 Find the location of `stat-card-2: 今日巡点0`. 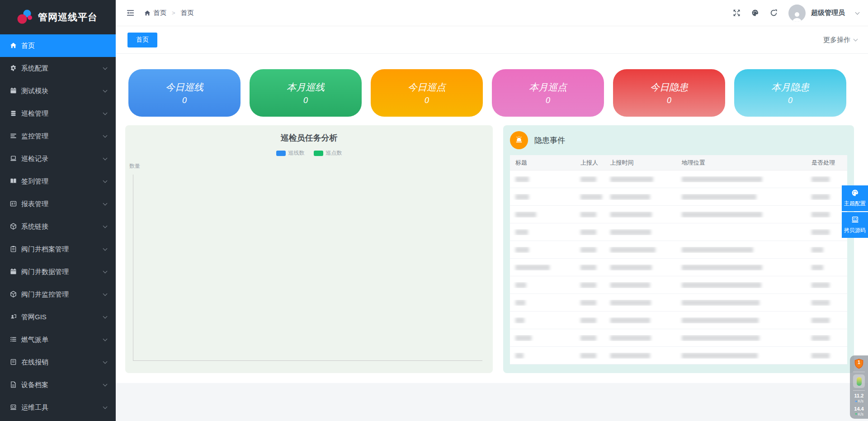

stat-card-2: 今日巡点0 is located at coordinates (427, 93).